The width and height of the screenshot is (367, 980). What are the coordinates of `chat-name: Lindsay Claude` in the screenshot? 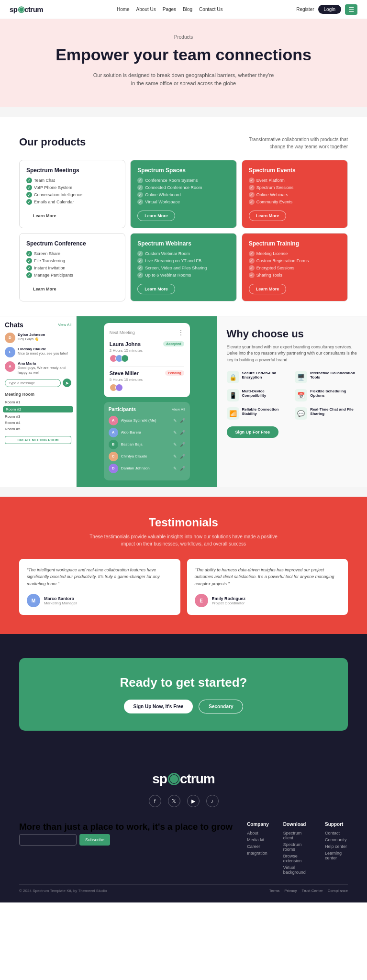 It's located at (43, 349).